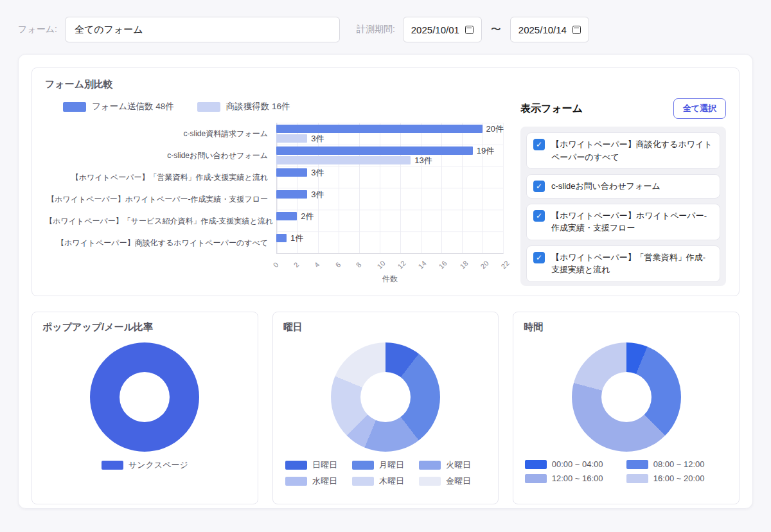 The height and width of the screenshot is (532, 771). Describe the element at coordinates (161, 177) in the screenshot. I see `category-label: 【ホワイトペーパー】「営業資料」作成-支援実績と流れ` at that location.